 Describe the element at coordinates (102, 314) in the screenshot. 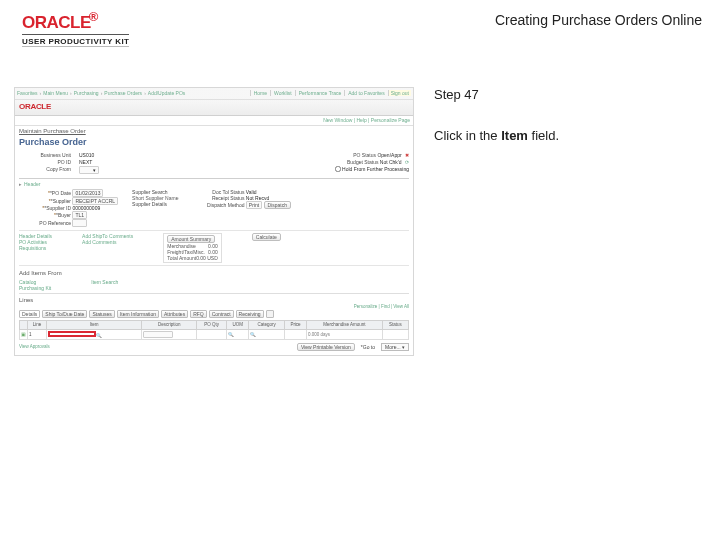

I see `tab-statuses: Statuses` at that location.